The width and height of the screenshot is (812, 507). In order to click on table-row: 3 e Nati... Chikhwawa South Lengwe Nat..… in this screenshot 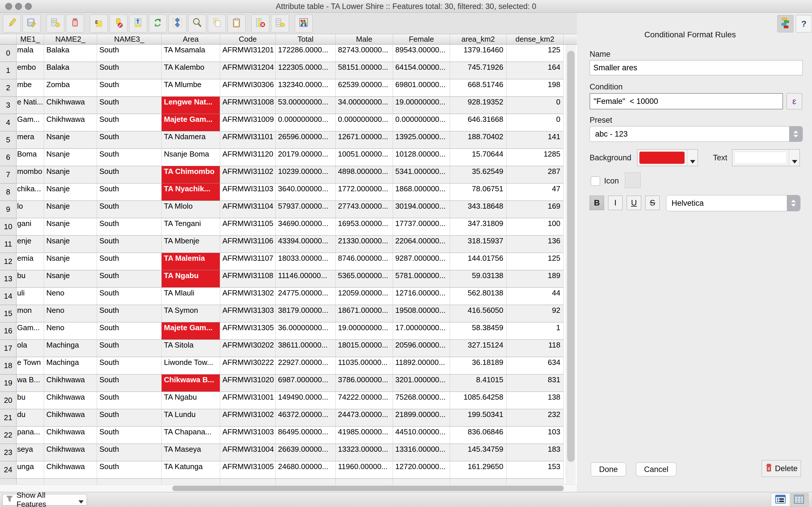, I will do `click(282, 105)`.